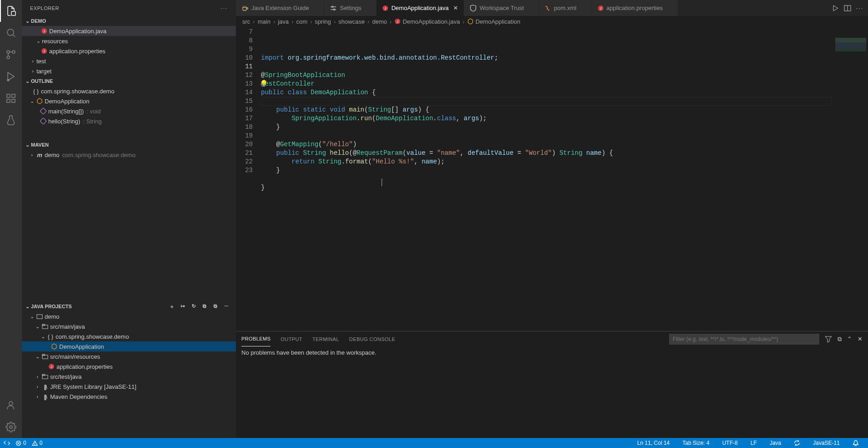 This screenshot has height=448, width=868. What do you see at coordinates (754, 443) in the screenshot?
I see `status-eol: LF` at bounding box center [754, 443].